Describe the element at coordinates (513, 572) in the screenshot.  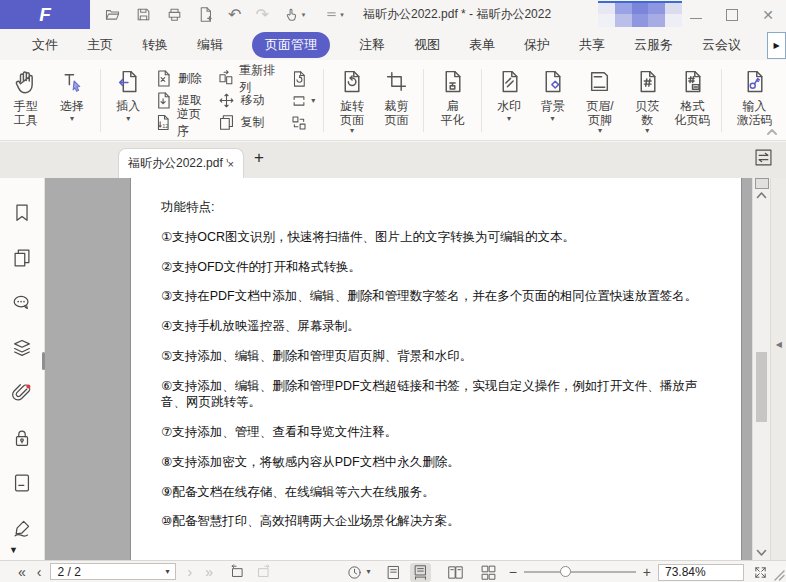
I see `zoom-out-button: −` at that location.